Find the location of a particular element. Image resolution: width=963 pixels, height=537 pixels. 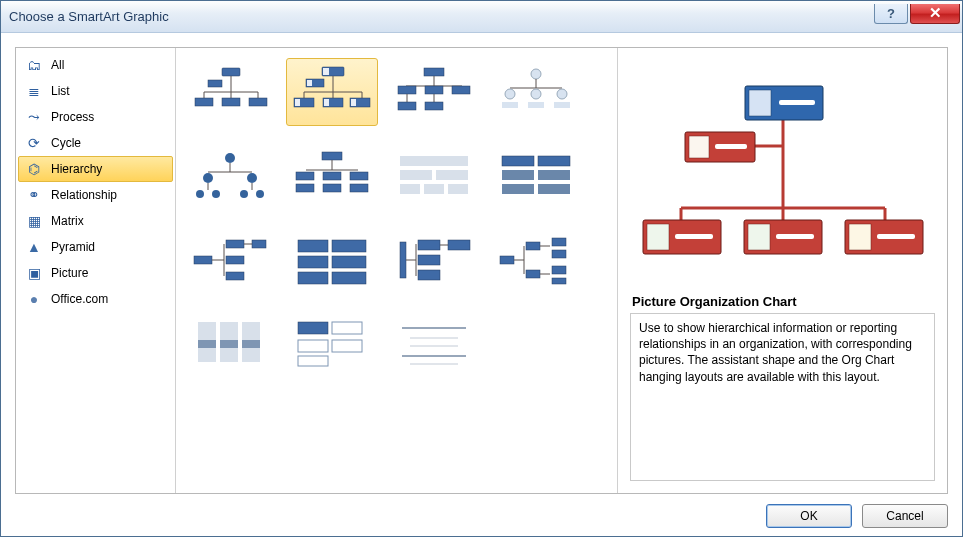

help-button: ? is located at coordinates (891, 14).